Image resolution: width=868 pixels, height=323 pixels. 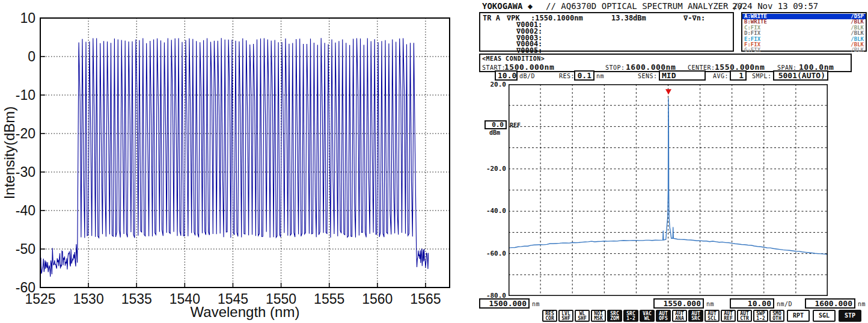 I want to click on y-tick-label: -50, so click(x=25, y=249).